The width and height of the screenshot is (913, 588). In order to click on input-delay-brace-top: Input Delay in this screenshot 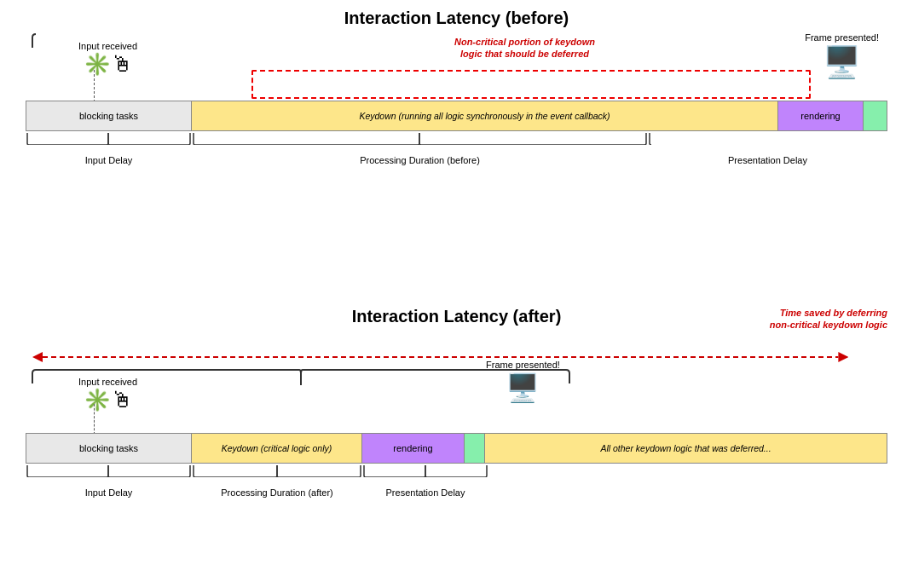, I will do `click(109, 147)`.